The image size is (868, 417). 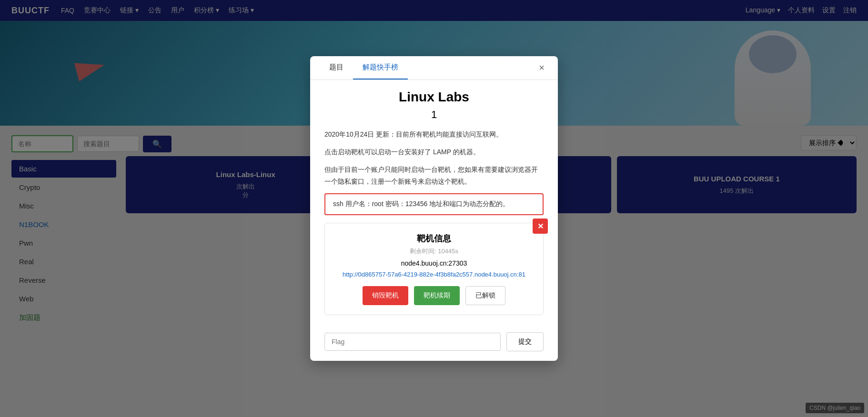 What do you see at coordinates (434, 274) in the screenshot?
I see `target-http-link: http://0d865757-57a6-4219-882e-4f3b8fa2c…` at bounding box center [434, 274].